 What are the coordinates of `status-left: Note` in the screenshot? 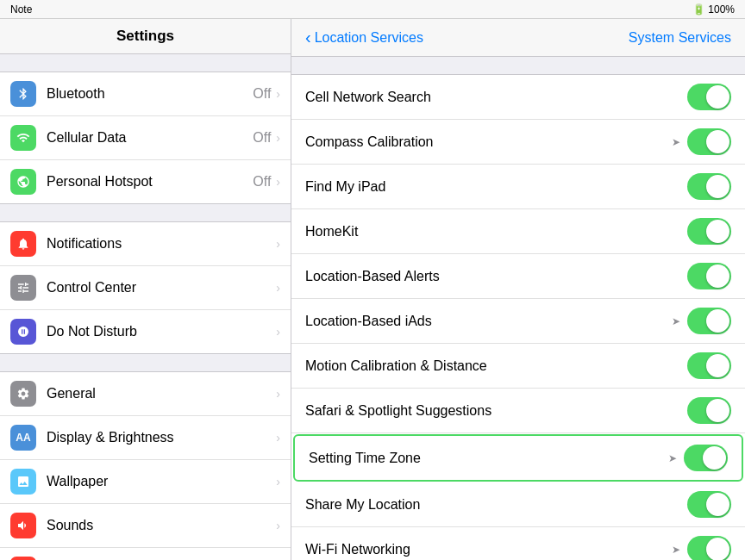 It's located at (21, 9).